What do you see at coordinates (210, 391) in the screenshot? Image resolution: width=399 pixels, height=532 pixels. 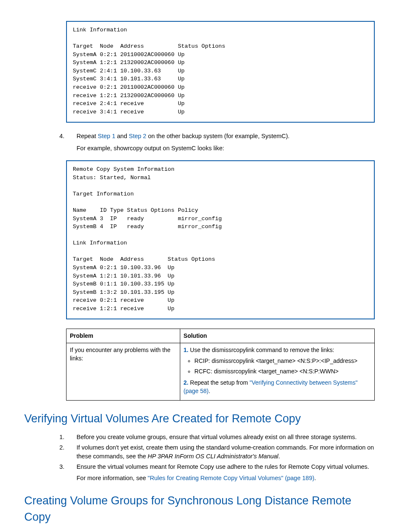 I see `sol2-end: .` at bounding box center [210, 391].